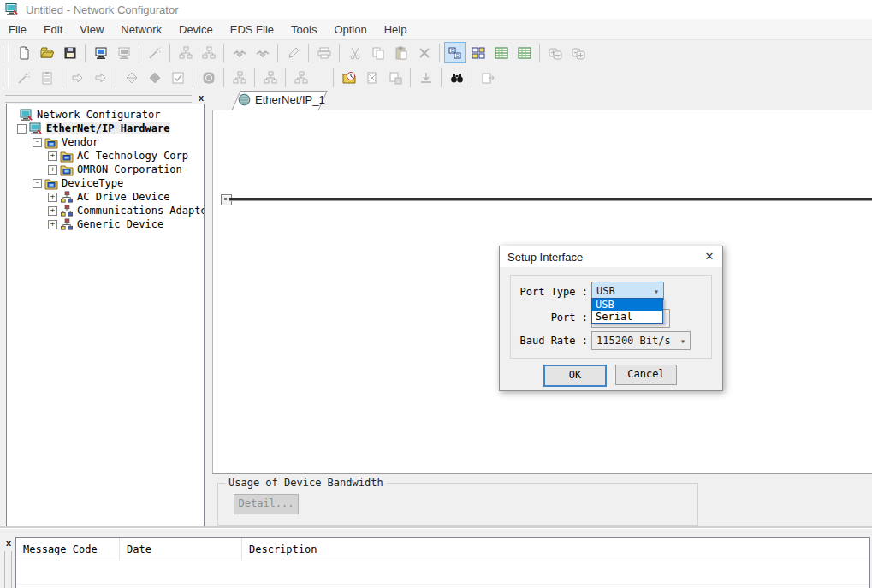  What do you see at coordinates (354, 53) in the screenshot?
I see `cut-button` at bounding box center [354, 53].